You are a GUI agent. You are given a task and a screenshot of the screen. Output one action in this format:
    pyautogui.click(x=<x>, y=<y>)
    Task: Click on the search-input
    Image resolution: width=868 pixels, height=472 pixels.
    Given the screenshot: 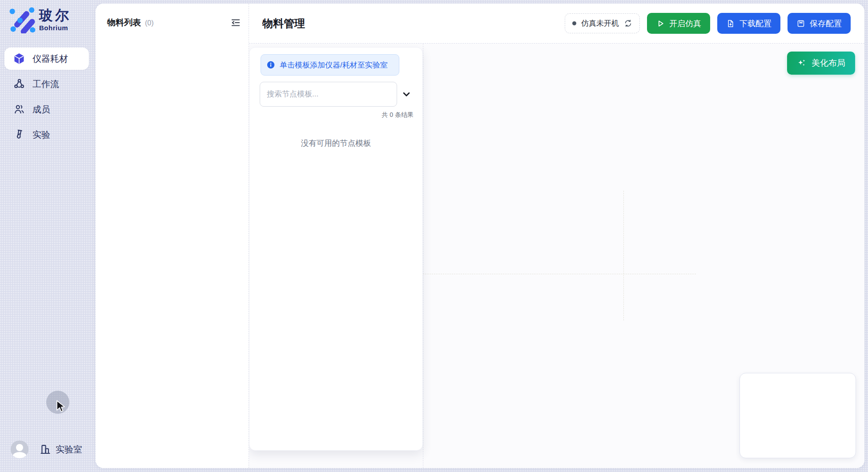 What is the action you would take?
    pyautogui.click(x=328, y=94)
    